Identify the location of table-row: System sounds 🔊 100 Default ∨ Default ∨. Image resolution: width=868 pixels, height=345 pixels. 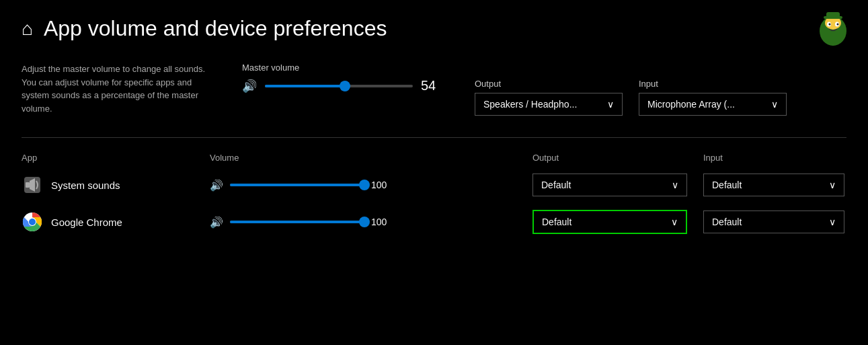
(434, 185).